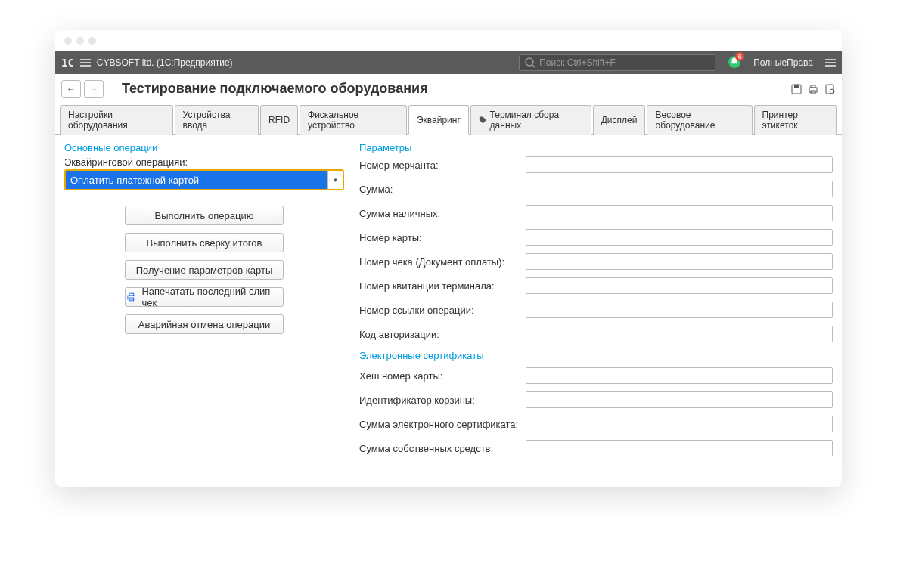  Describe the element at coordinates (442, 334) in the screenshot. I see `auth-code-label: Код авторизации:` at that location.